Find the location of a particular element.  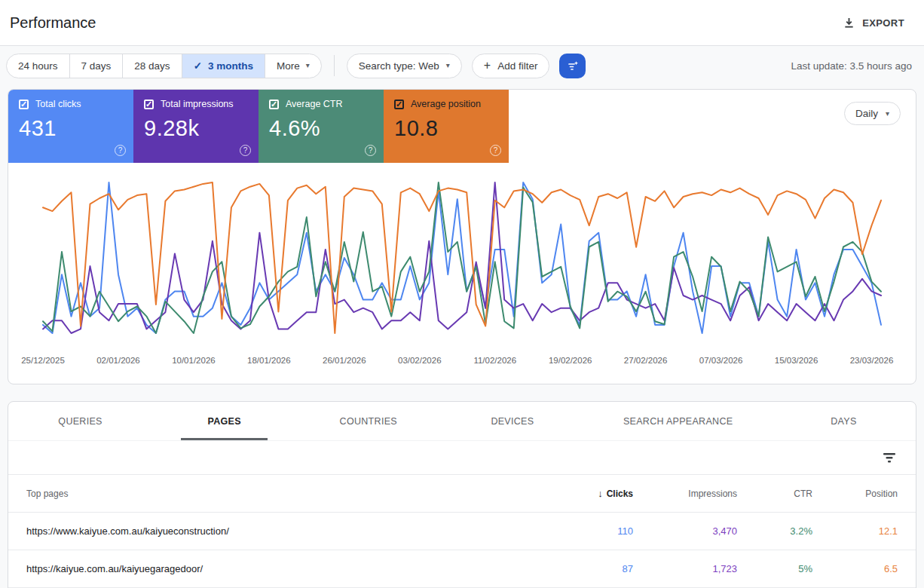

download-icon is located at coordinates (849, 23).